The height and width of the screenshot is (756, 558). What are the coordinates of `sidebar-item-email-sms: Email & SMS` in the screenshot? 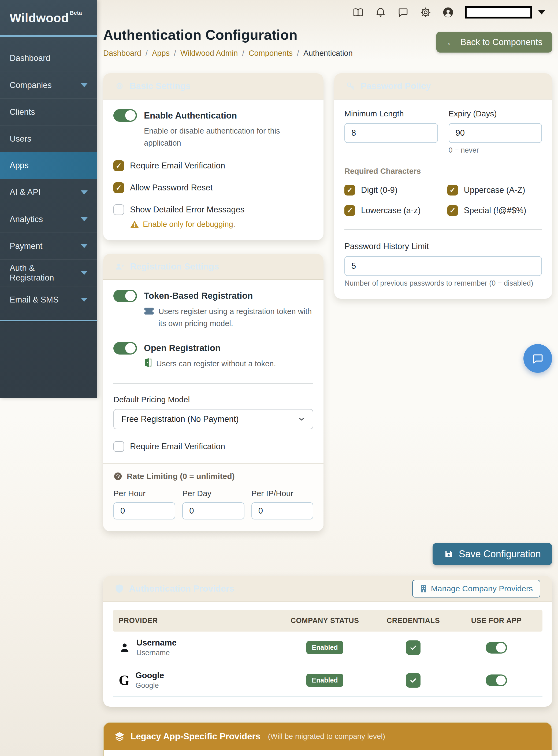 It's located at (49, 299).